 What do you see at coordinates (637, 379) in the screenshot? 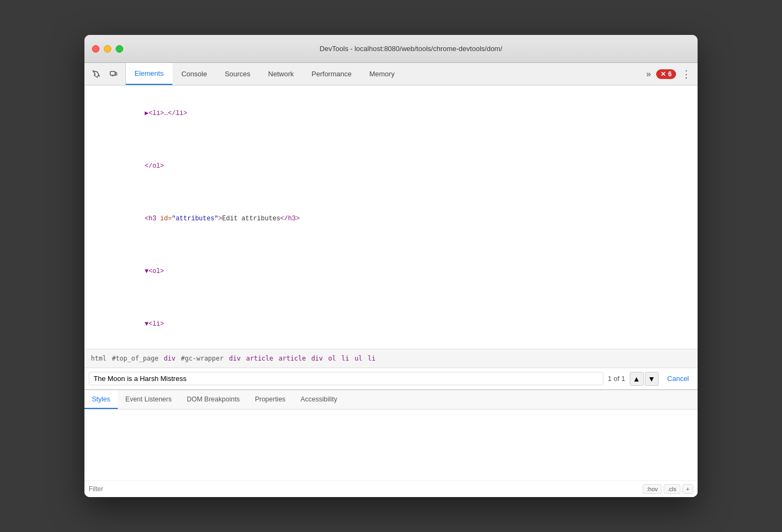
I see `search-prev-button: ▲` at bounding box center [637, 379].